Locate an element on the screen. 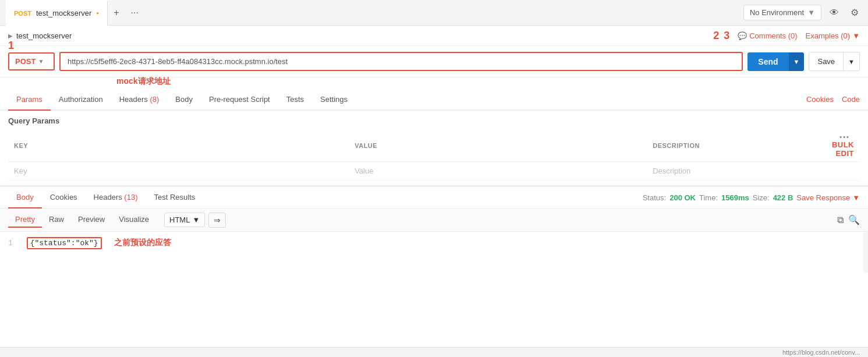 The image size is (868, 357). headers-badge: (8) is located at coordinates (154, 99).